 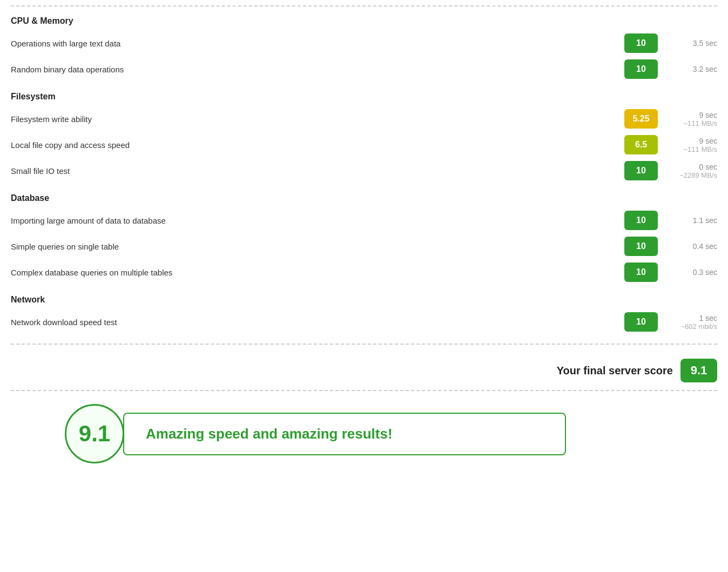 I want to click on section-header-network: Network, so click(x=364, y=300).